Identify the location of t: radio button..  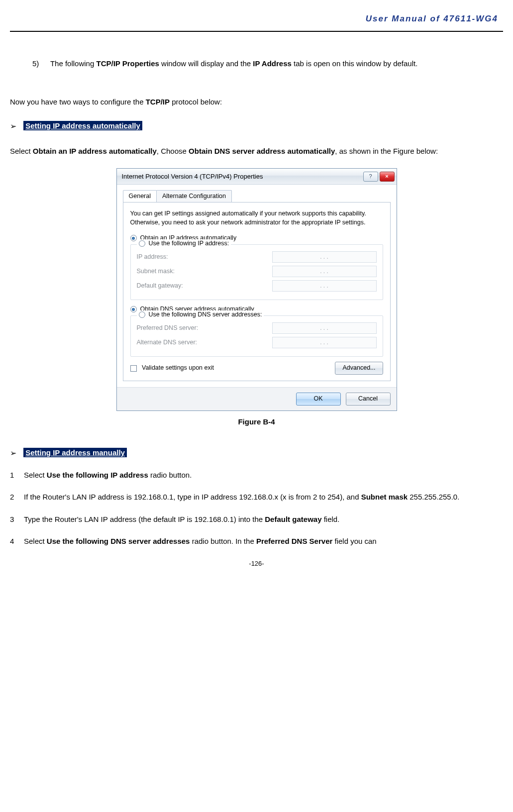
(170, 475).